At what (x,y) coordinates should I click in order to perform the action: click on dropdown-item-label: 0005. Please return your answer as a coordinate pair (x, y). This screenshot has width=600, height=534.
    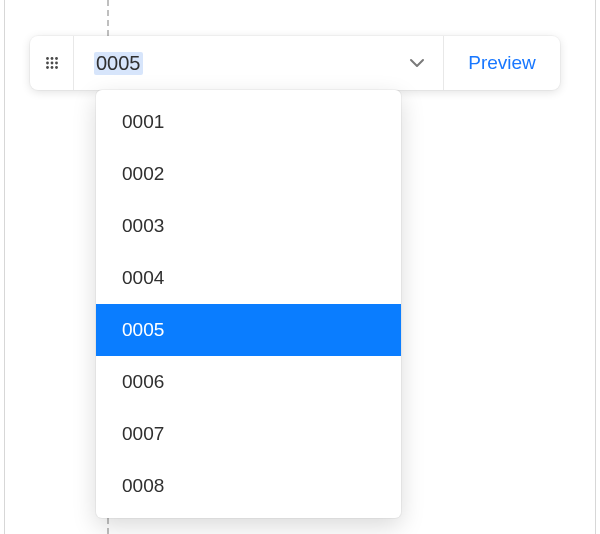
    Looking at the image, I should click on (143, 330).